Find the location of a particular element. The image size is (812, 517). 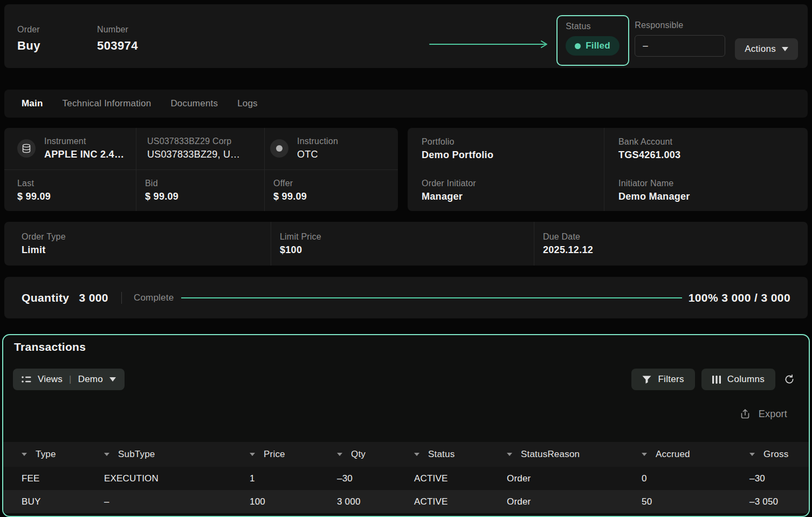

instrument-card-top-row: Instrument APPLE INC 2.4… US037833BZ29 C… is located at coordinates (201, 149).